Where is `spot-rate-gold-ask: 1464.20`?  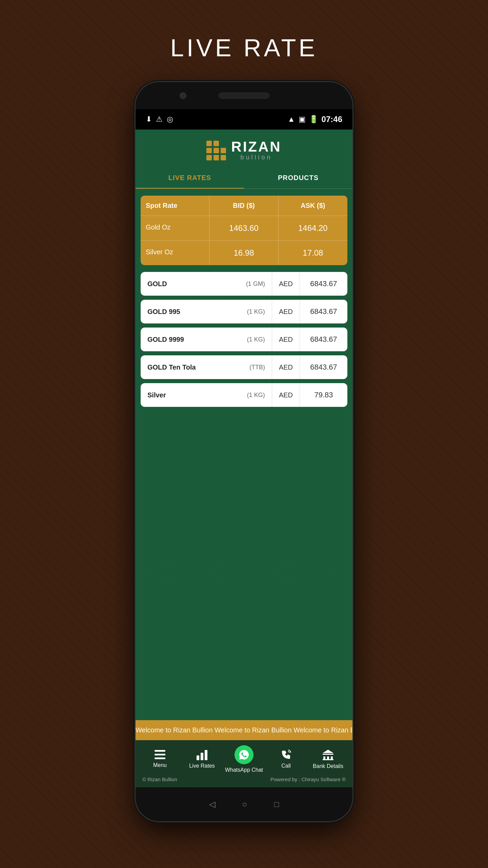 spot-rate-gold-ask: 1464.20 is located at coordinates (313, 228).